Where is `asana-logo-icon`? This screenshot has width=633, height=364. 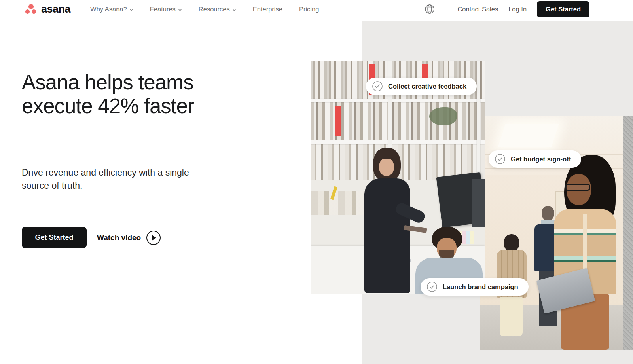
asana-logo-icon is located at coordinates (31, 9).